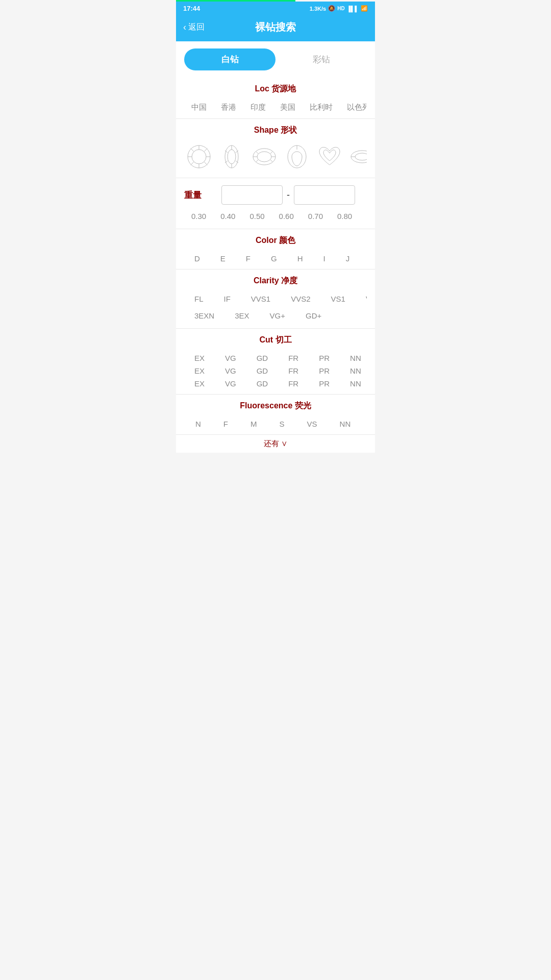 The image size is (551, 980). What do you see at coordinates (282, 424) in the screenshot?
I see `fluor-S: S` at bounding box center [282, 424].